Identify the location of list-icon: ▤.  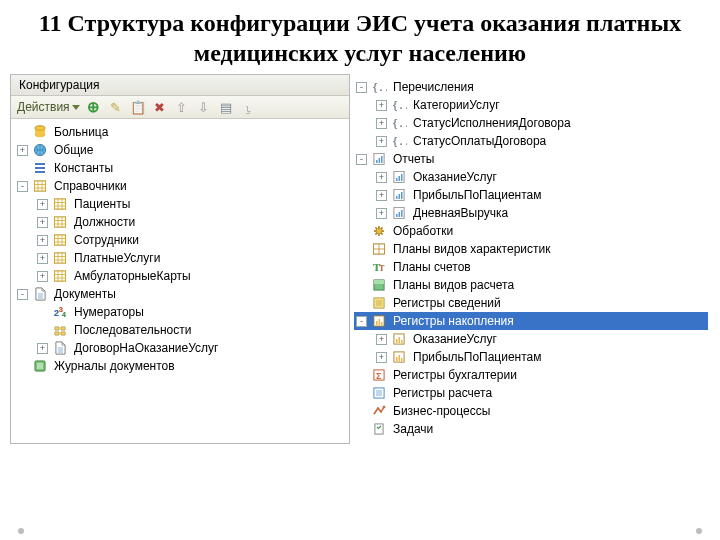
(226, 107).